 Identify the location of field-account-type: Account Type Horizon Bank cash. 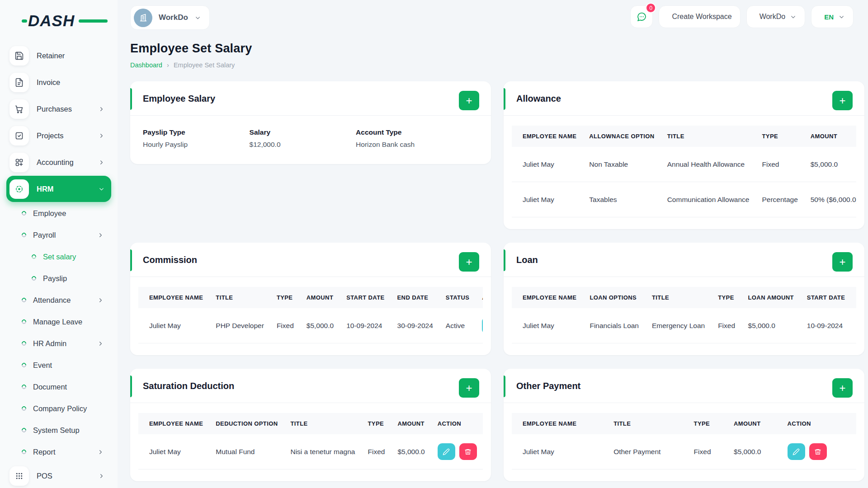
(417, 138).